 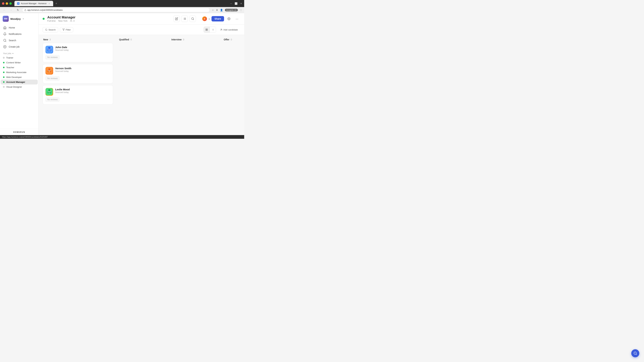 I want to click on settings-button, so click(x=229, y=19).